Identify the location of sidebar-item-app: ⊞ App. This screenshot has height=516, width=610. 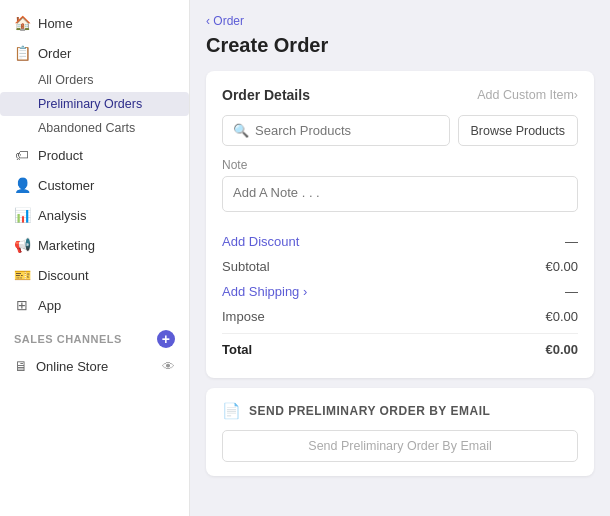
(94, 305).